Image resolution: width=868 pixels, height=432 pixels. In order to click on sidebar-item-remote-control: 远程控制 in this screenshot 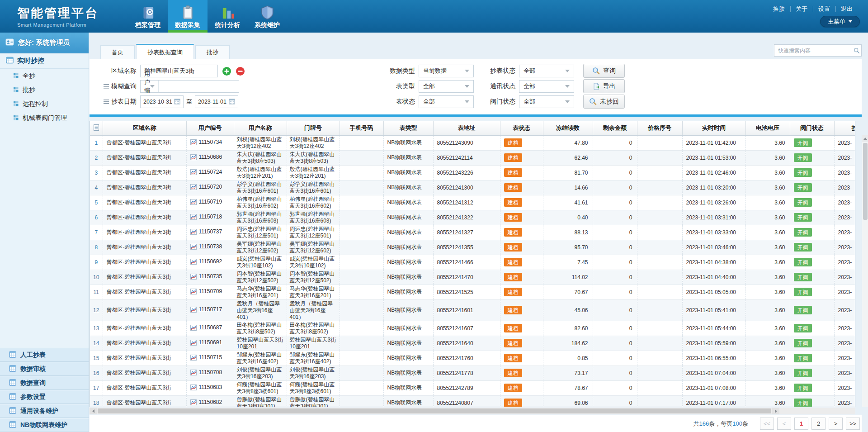, I will do `click(44, 104)`.